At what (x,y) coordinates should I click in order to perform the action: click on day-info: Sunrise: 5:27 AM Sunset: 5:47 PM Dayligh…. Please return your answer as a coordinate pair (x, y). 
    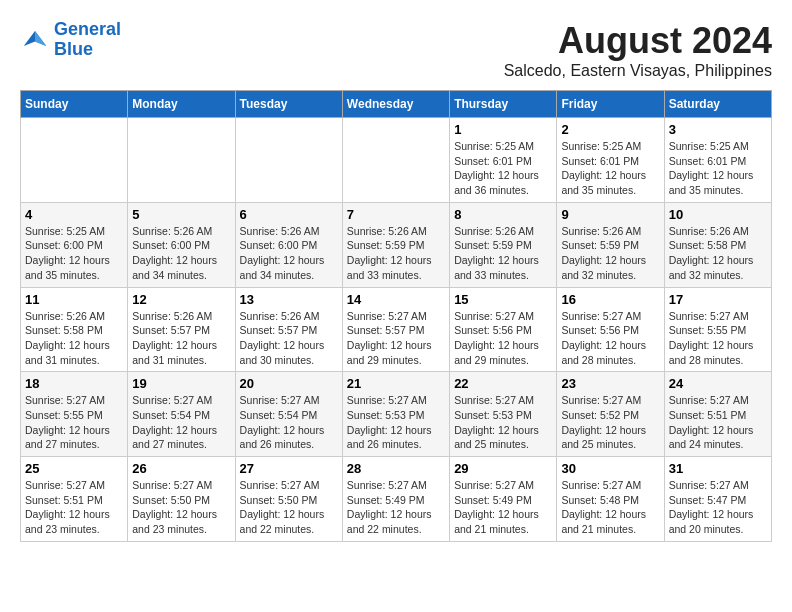
    Looking at the image, I should click on (718, 508).